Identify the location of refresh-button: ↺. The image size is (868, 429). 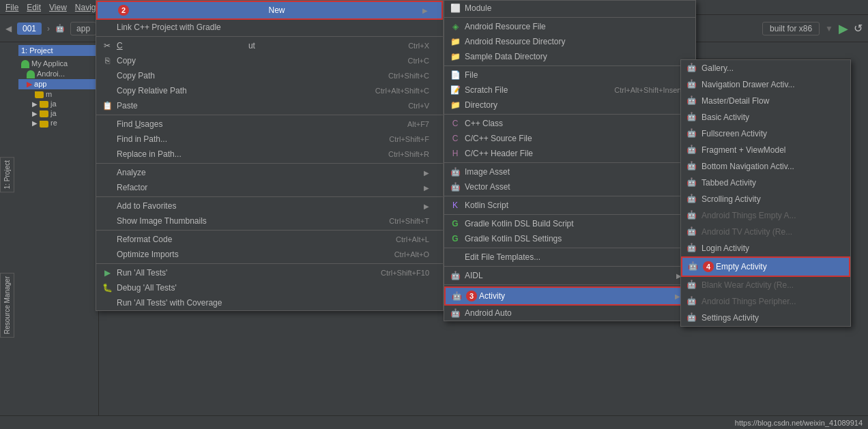
(858, 29).